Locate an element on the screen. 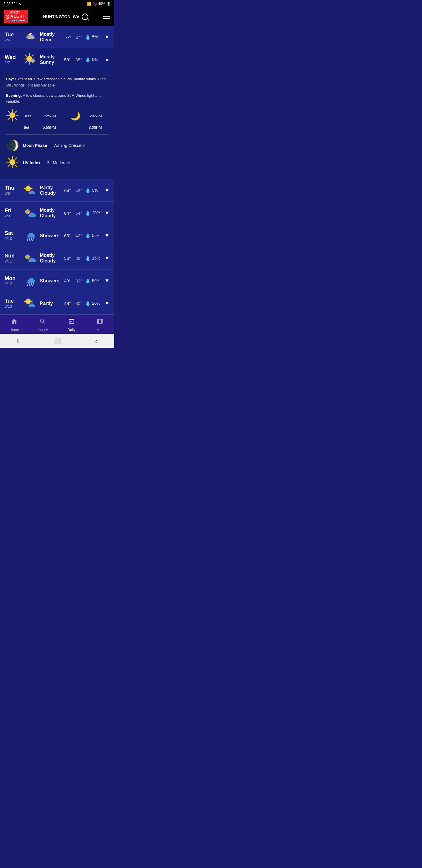 This screenshot has width=422, height=868. moon-symbol-icon: 🌙 is located at coordinates (75, 116).